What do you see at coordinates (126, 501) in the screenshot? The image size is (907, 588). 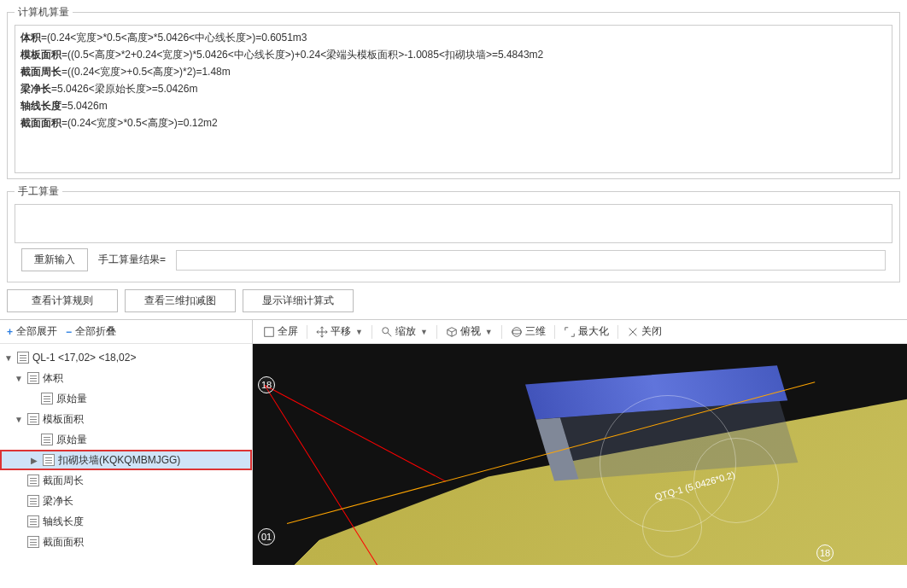 I see `tree-net-len: ▶梁净长` at bounding box center [126, 501].